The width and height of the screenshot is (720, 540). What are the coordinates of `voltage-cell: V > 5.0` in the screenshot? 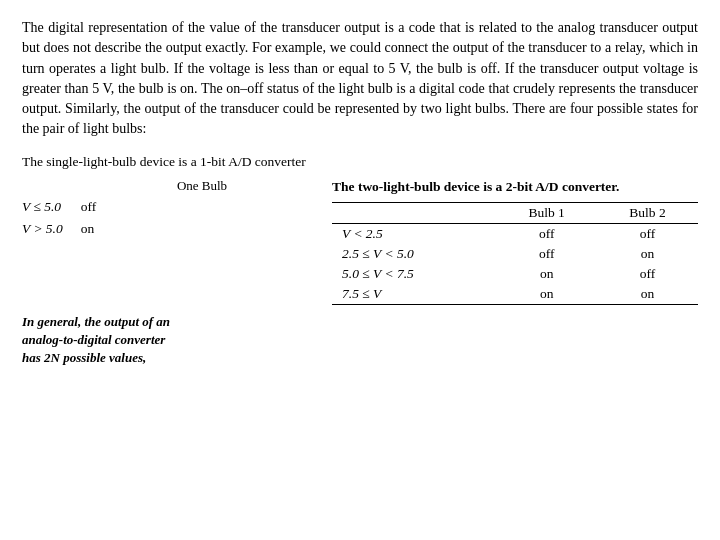 It's located at (52, 229).